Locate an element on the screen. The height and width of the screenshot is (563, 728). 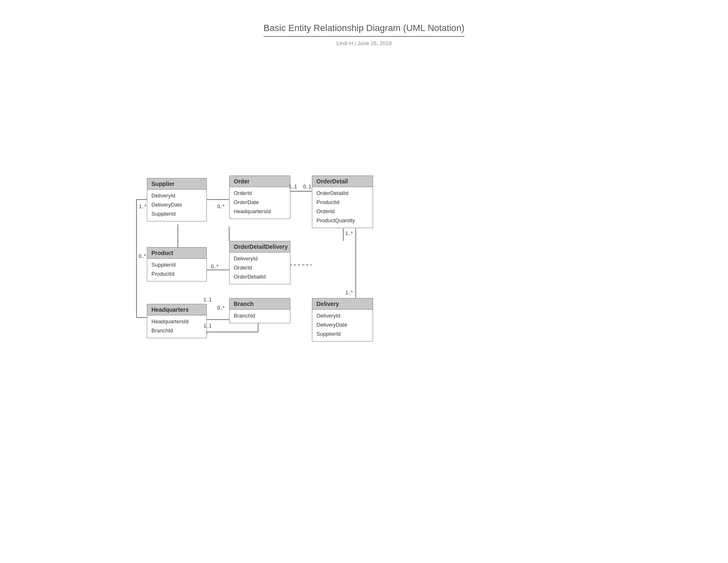
odd-field-deliveryid: DeliveryId is located at coordinates (260, 259).